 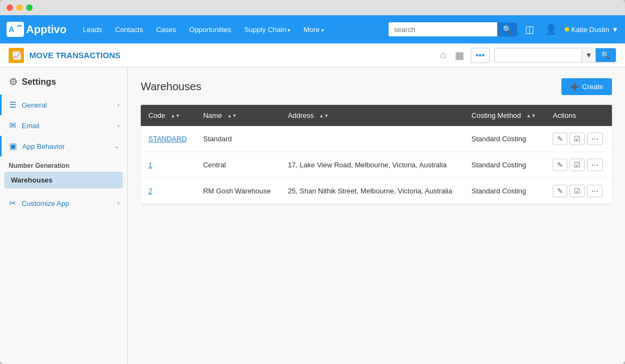 I want to click on col-name: Name ▲▼, so click(x=238, y=115).